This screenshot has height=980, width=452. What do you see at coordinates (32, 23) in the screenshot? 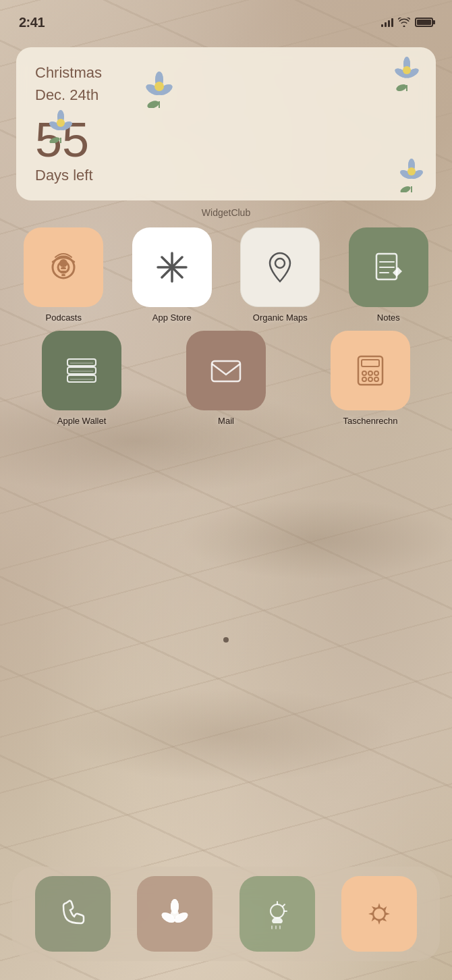
I see `clock: 2:41` at bounding box center [32, 23].